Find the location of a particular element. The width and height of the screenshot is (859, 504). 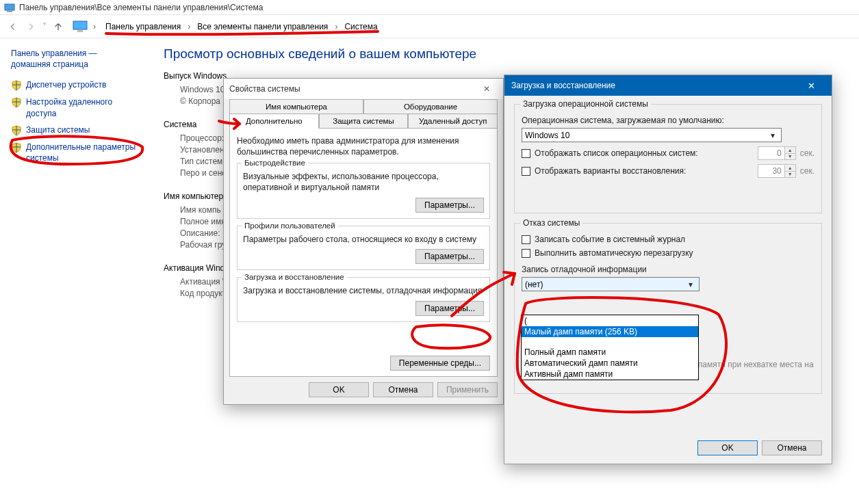

recover-ok-button: OK is located at coordinates (728, 448).